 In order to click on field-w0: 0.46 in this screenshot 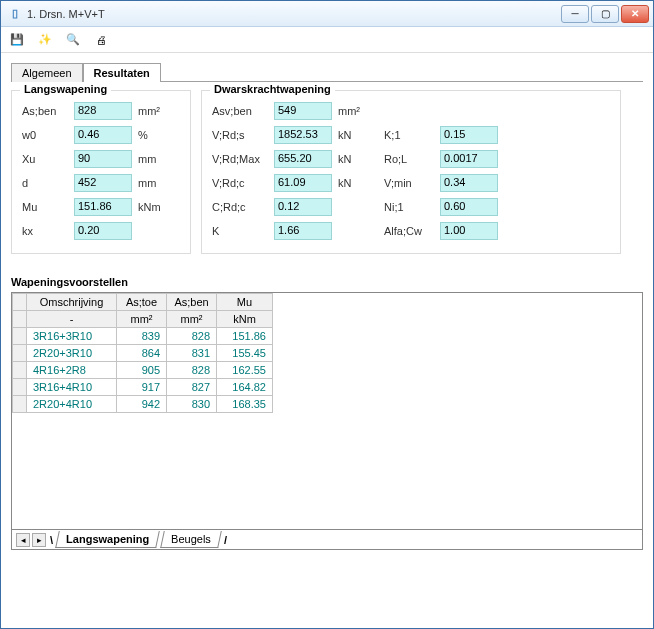, I will do `click(103, 135)`.